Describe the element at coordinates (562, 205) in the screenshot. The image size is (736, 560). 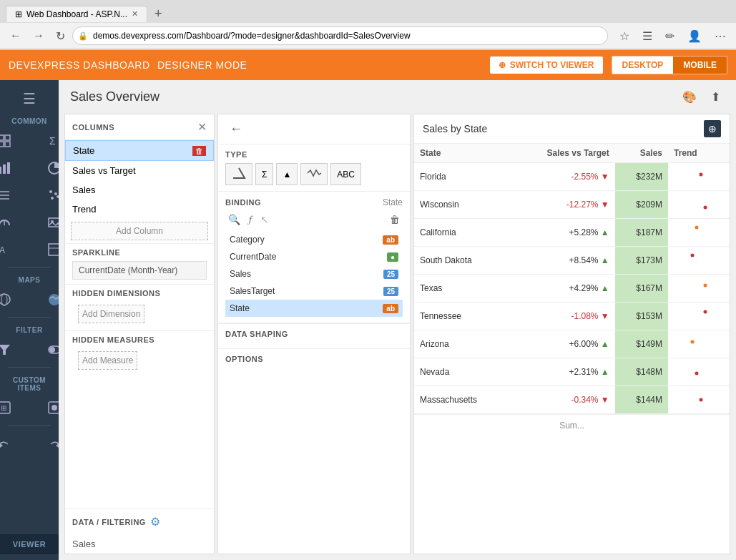
I see `cell-vs-target: -12.27% ▼` at that location.